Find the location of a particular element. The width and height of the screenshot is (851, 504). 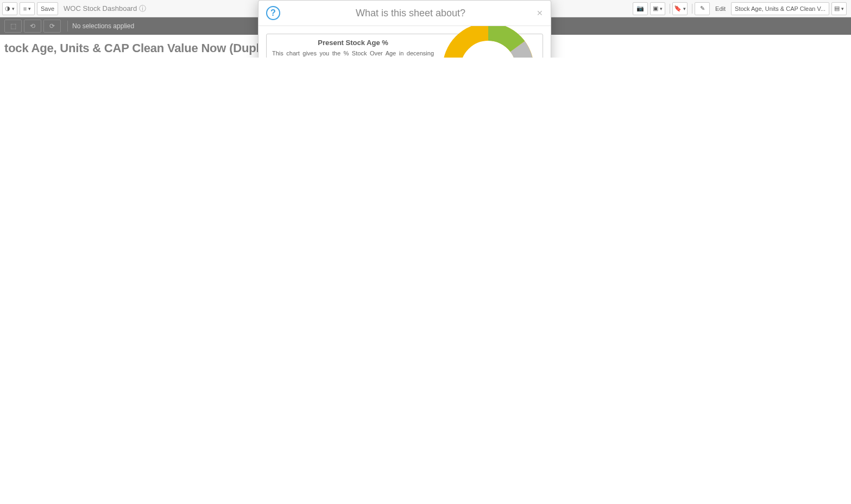

app-title: WOC Stock Dashboard ⓘ is located at coordinates (105, 9).